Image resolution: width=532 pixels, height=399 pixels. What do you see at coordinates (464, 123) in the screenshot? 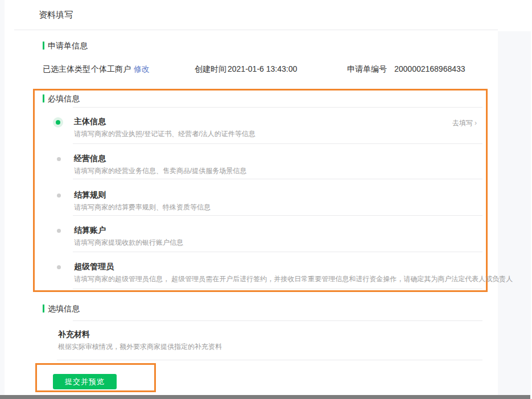
I see `go-fill-link: 去填写›` at bounding box center [464, 123].